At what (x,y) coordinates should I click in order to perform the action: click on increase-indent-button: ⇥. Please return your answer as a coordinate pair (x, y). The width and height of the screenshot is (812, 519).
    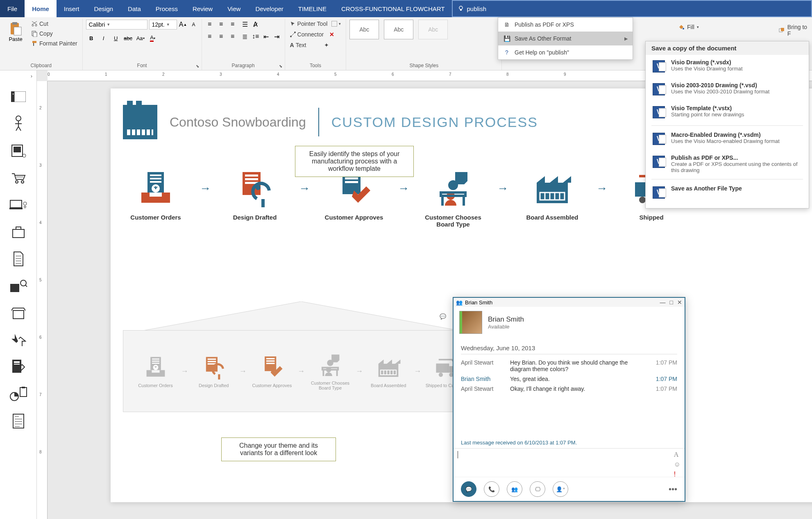
    Looking at the image, I should click on (277, 36).